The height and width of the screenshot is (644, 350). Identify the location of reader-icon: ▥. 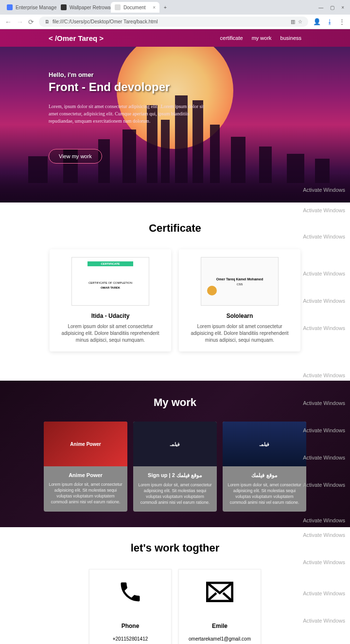
(293, 21).